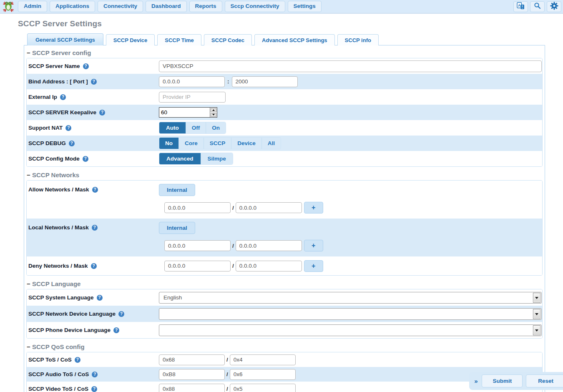 The height and width of the screenshot is (392, 563). Describe the element at coordinates (284, 330) in the screenshot. I see `row-phone-device-language: SCCP Phone Device Language ?` at that location.